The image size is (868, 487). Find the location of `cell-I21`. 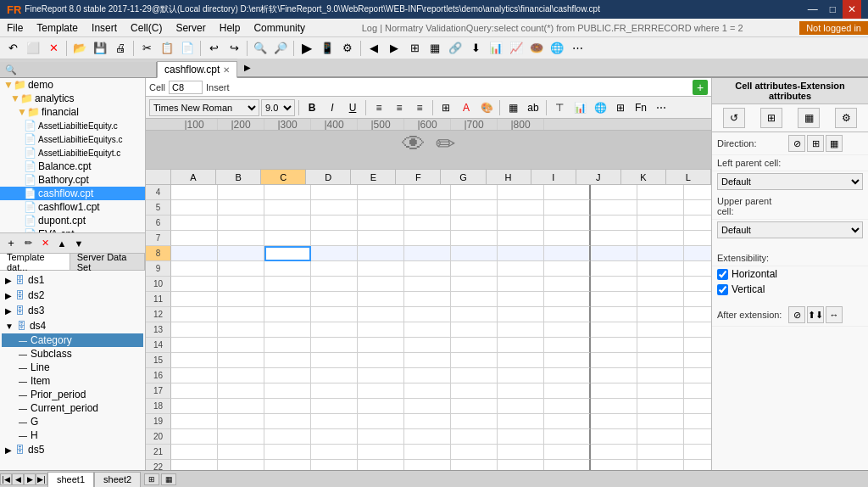

cell-I21 is located at coordinates (568, 452).